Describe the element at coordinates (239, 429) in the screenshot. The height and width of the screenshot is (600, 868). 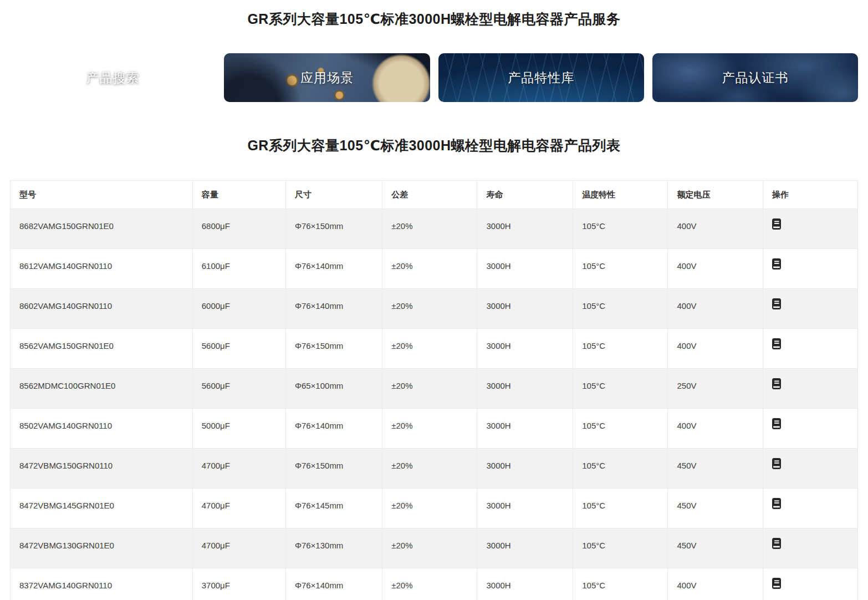
I see `cell-capacity: 5000μF` at that location.